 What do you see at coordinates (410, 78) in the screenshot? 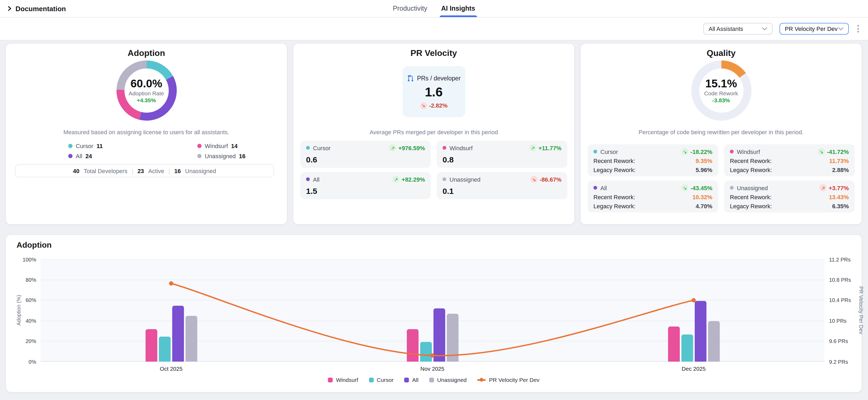
I see `git-pull-request-icon` at bounding box center [410, 78].